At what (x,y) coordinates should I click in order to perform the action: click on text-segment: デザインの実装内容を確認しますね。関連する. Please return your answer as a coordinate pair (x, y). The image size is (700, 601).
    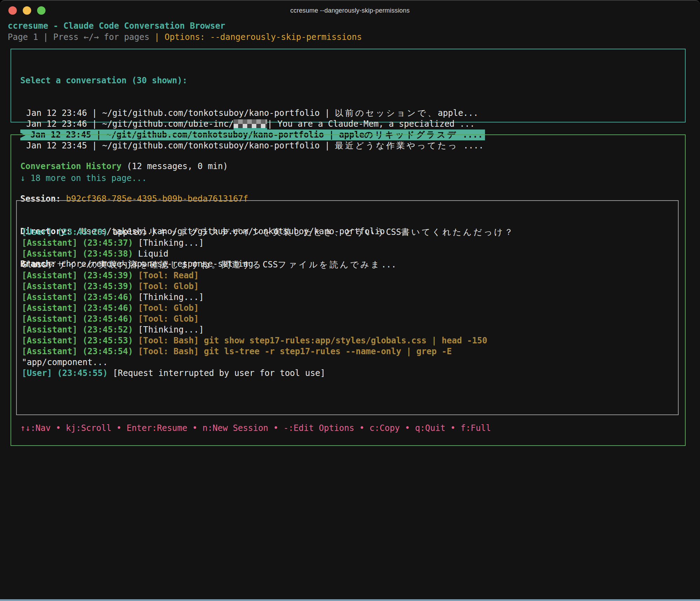
    Looking at the image, I should click on (155, 265).